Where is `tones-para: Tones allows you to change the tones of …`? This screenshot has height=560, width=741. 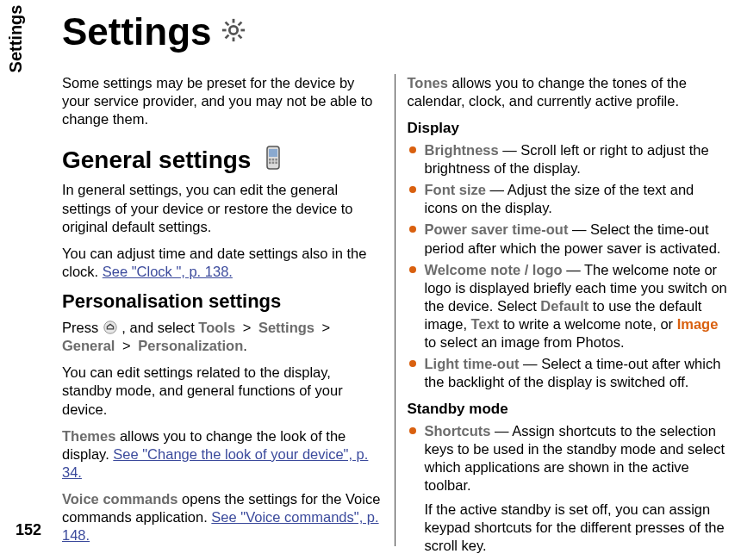
tones-para: Tones allows you to change the tones of … is located at coordinates (568, 92).